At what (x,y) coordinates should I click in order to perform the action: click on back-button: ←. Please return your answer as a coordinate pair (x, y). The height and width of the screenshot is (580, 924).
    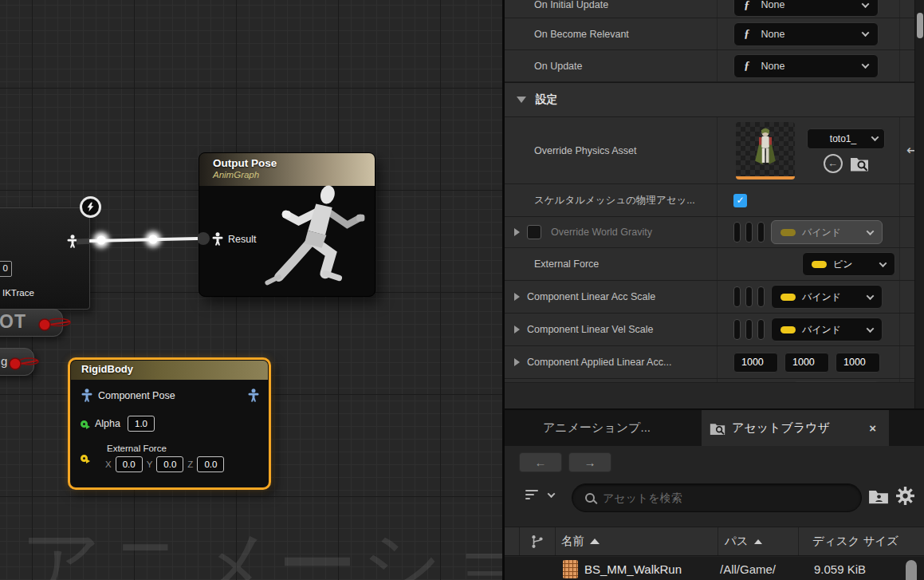
    Looking at the image, I should click on (541, 463).